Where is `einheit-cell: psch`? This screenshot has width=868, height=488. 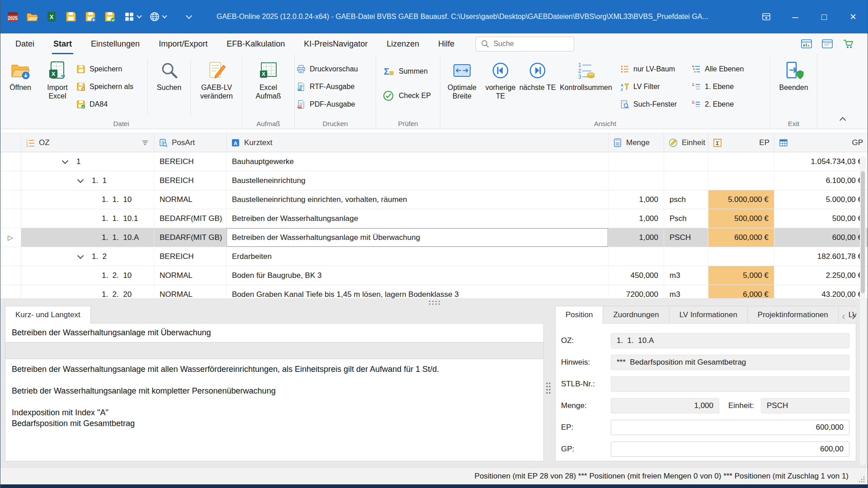
einheit-cell: psch is located at coordinates (686, 200).